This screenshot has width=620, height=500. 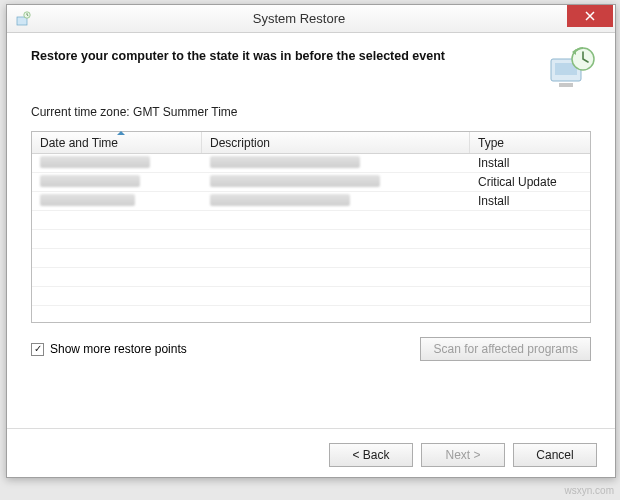 What do you see at coordinates (590, 16) in the screenshot?
I see `close-button` at bounding box center [590, 16].